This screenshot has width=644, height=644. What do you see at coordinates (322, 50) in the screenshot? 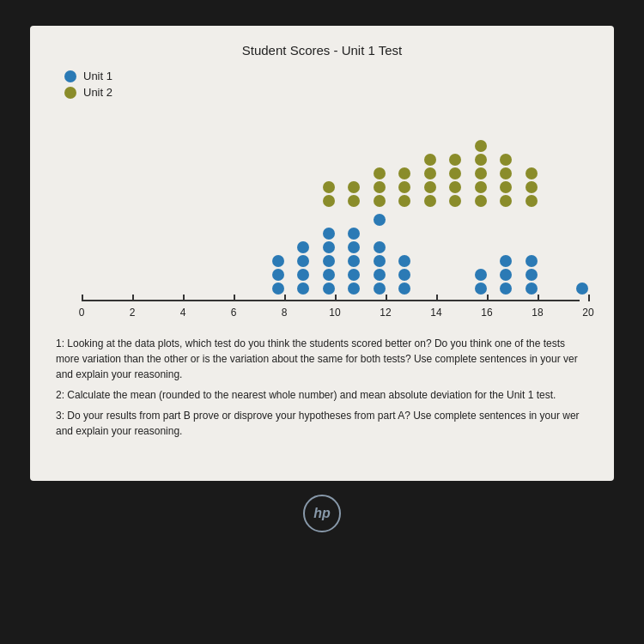
I see `chart-title: Student Scores - Unit 1 Test` at bounding box center [322, 50].